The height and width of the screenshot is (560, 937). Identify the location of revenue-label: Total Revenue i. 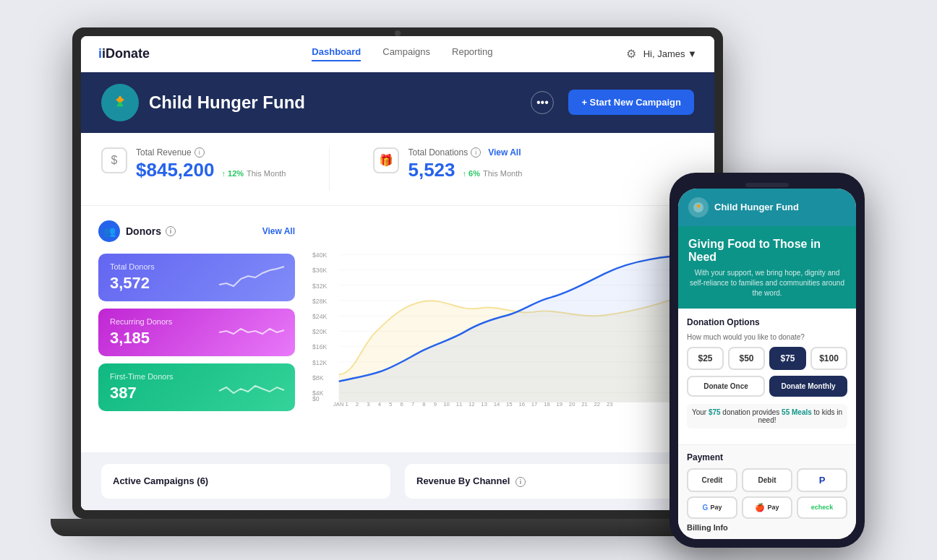
(211, 152).